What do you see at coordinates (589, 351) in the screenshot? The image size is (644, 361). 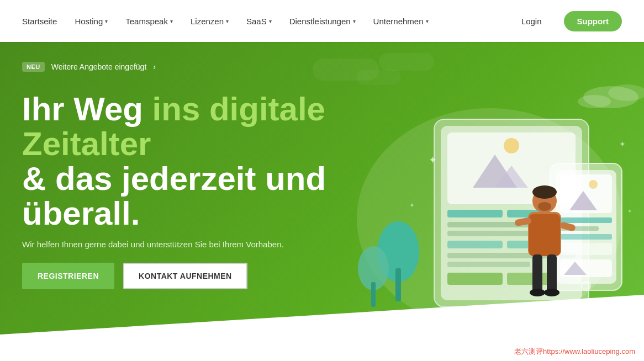 I see `watermark-link: https://www.laoliuceping.com` at bounding box center [589, 351].